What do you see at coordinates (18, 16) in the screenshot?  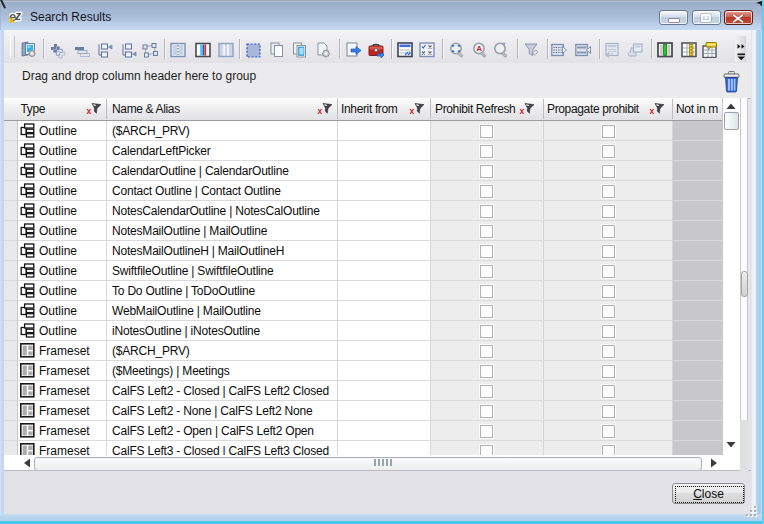 I see `svg-text: z` at bounding box center [18, 16].